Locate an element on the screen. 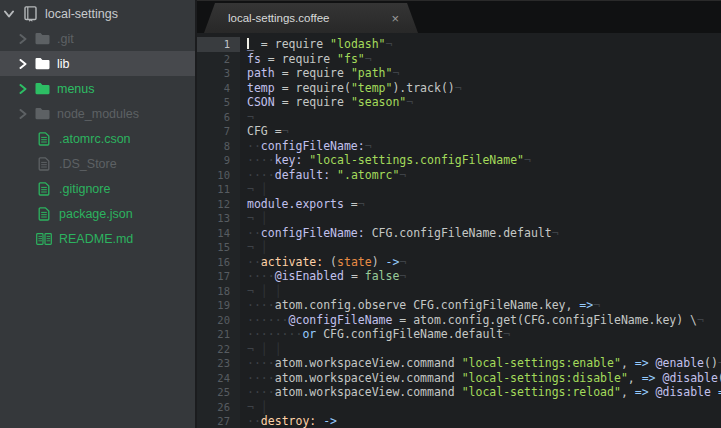 This screenshot has width=721, height=428. line-number: 16 is located at coordinates (218, 262).